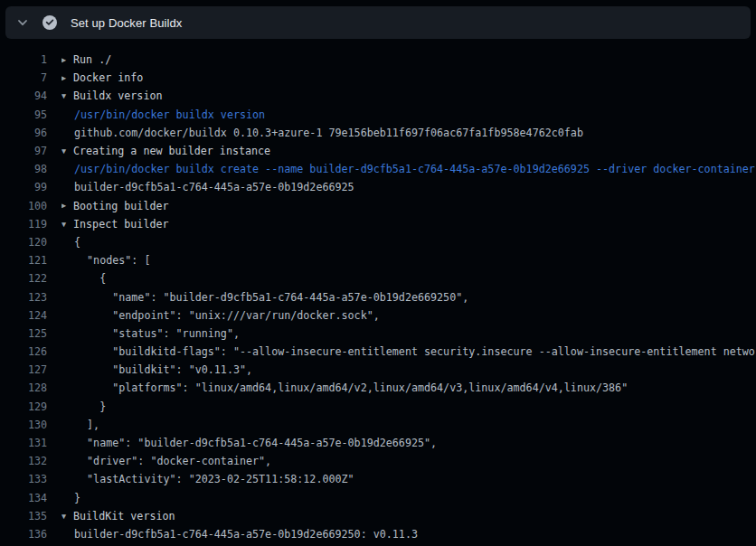 This screenshot has height=546, width=756. Describe the element at coordinates (24, 206) in the screenshot. I see `line-number: 100` at that location.